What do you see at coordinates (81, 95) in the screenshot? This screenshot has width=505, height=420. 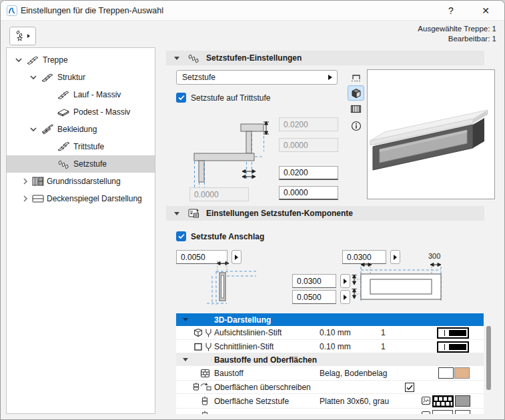 I see `tree-item-lauf-massiv: Lauf - Massiv` at bounding box center [81, 95].